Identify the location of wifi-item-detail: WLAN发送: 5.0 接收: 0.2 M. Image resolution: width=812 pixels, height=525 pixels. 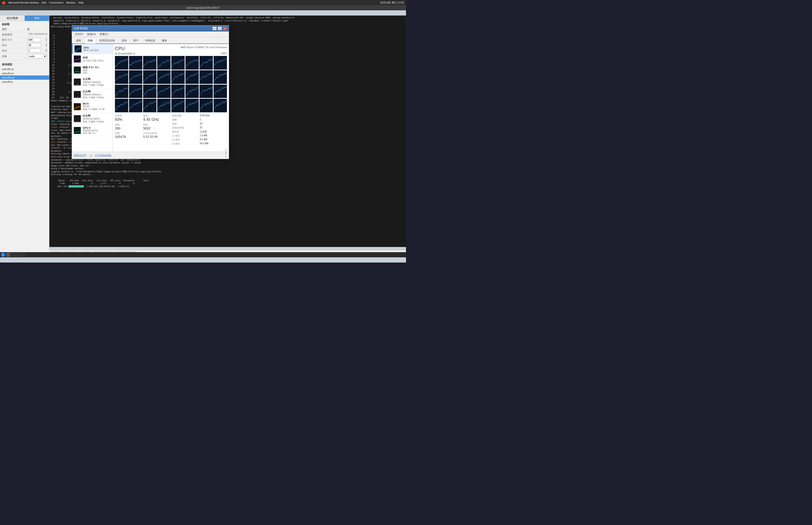
(97, 108).